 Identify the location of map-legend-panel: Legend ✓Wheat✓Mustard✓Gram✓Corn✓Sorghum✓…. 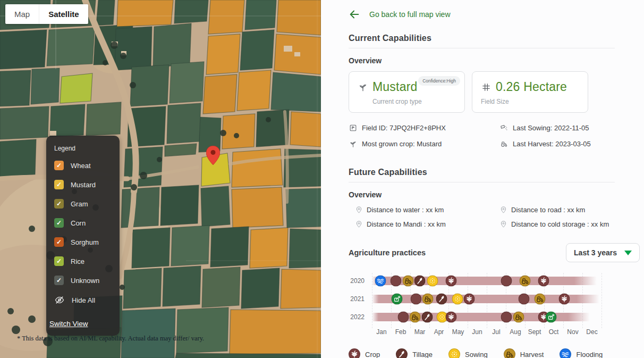
(83, 236).